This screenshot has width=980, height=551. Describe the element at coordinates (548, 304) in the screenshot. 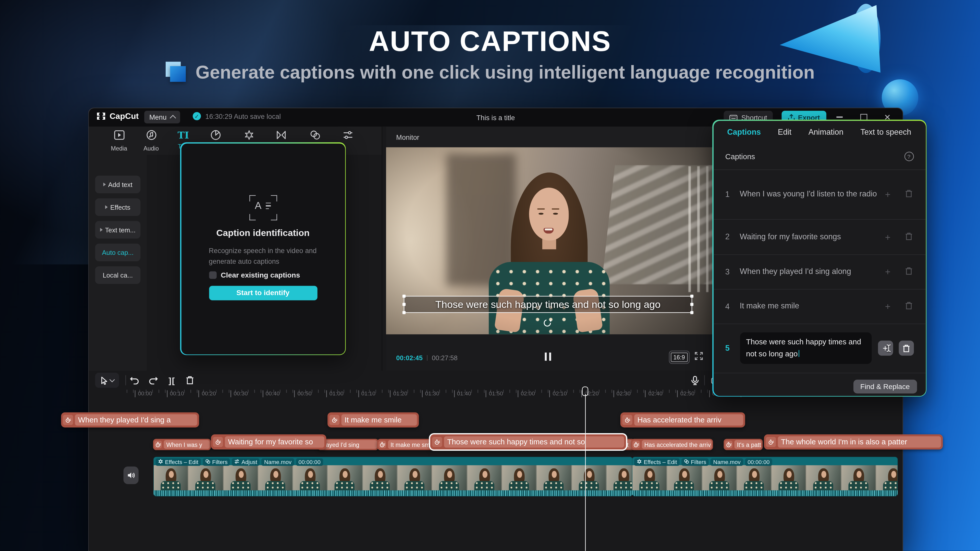

I see `caption-overlay-box: Those were such happy times and not so l…` at that location.